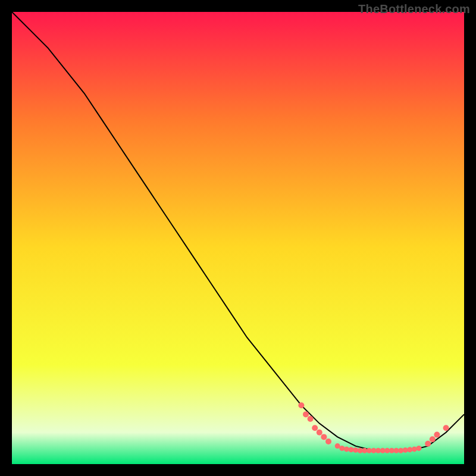 This screenshot has height=476, width=476. Describe the element at coordinates (414, 10) in the screenshot. I see `watermark-label: TheBottleneck.com` at that location.